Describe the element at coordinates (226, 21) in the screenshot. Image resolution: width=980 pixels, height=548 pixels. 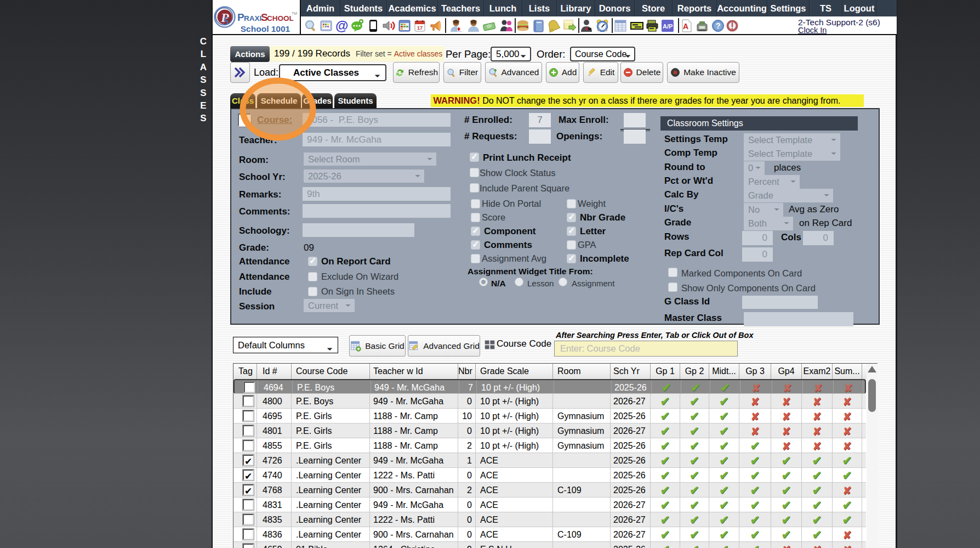
I see `svg-text: S` at that location.